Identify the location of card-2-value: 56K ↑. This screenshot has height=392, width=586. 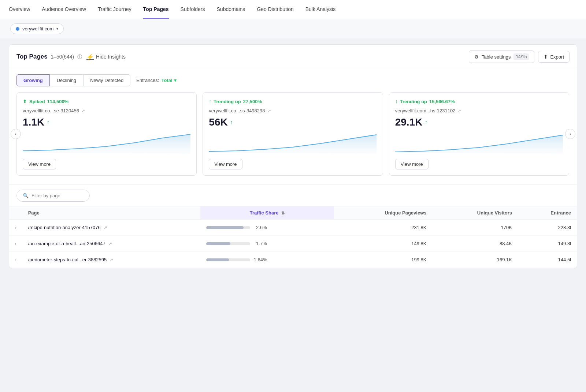
(293, 122).